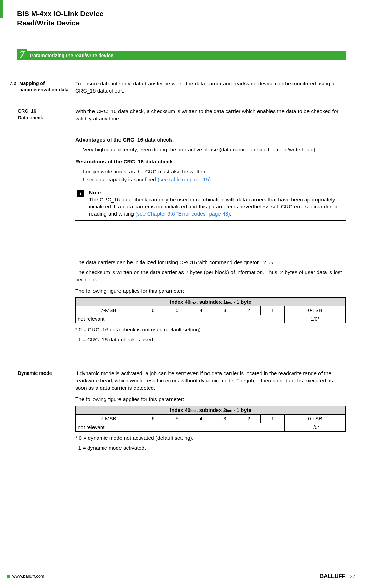 The image size is (365, 588). Describe the element at coordinates (182, 214) in the screenshot. I see `error-codes-link: (see Chapter 9.6 "Error codes" page 43)` at that location.